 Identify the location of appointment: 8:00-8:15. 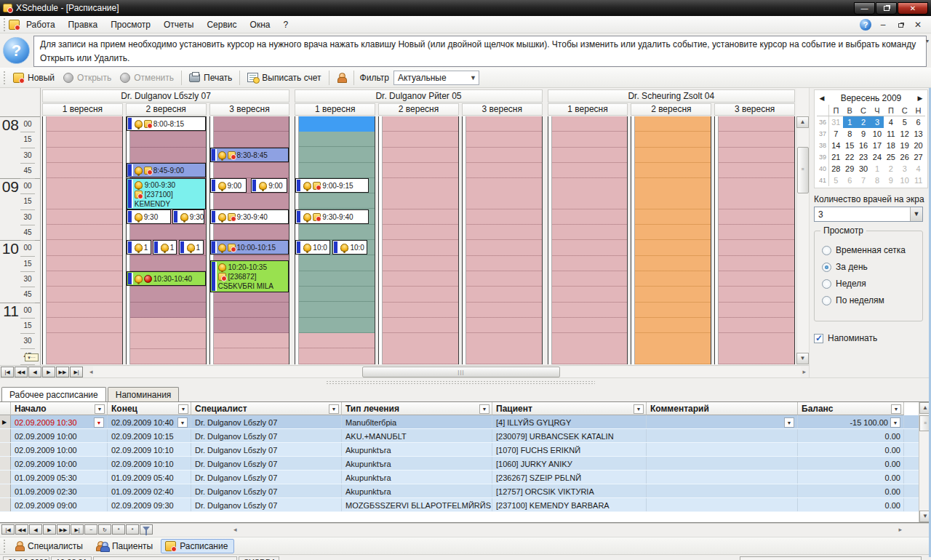
(166, 124).